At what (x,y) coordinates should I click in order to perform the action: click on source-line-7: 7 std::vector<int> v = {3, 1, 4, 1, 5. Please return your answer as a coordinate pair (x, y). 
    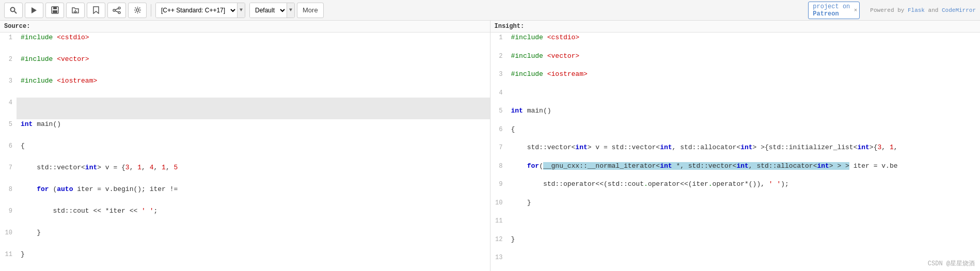
    Looking at the image, I should click on (245, 173).